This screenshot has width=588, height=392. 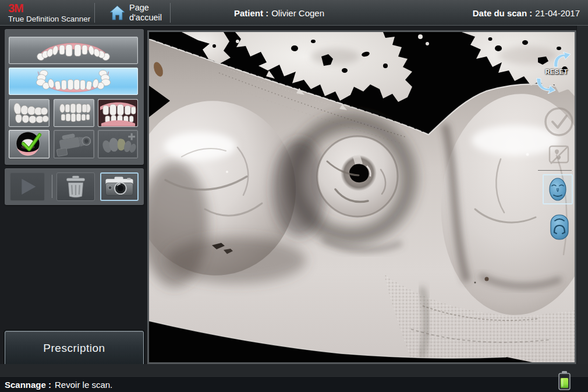 What do you see at coordinates (119, 186) in the screenshot?
I see `snapshot-button` at bounding box center [119, 186].